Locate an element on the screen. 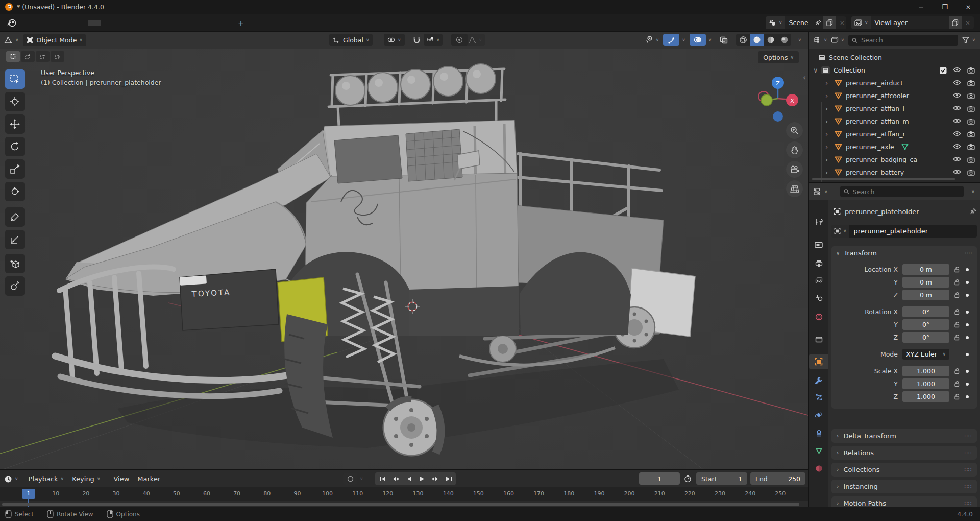 This screenshot has height=521, width=980. tab-view-layer is located at coordinates (819, 281).